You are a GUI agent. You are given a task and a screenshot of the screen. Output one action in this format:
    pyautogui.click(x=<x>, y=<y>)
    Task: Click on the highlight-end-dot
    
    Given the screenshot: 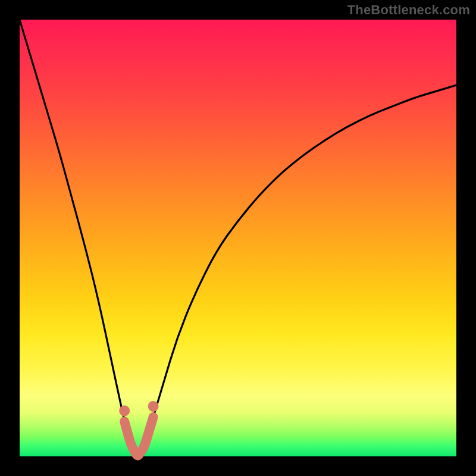 What is the action you would take?
    pyautogui.click(x=154, y=406)
    